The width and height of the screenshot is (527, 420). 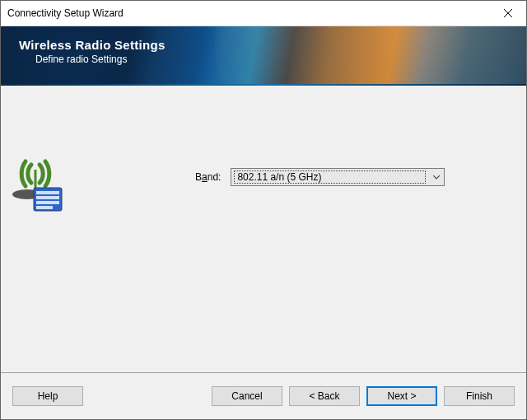 I want to click on finish-button: Finish, so click(x=479, y=396).